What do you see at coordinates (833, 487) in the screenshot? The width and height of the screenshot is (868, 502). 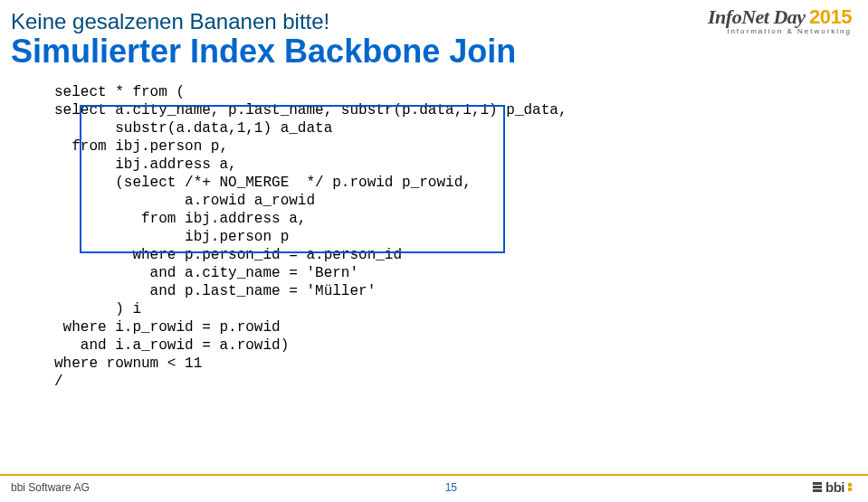 I see `footer-logo: bbi` at bounding box center [833, 487].